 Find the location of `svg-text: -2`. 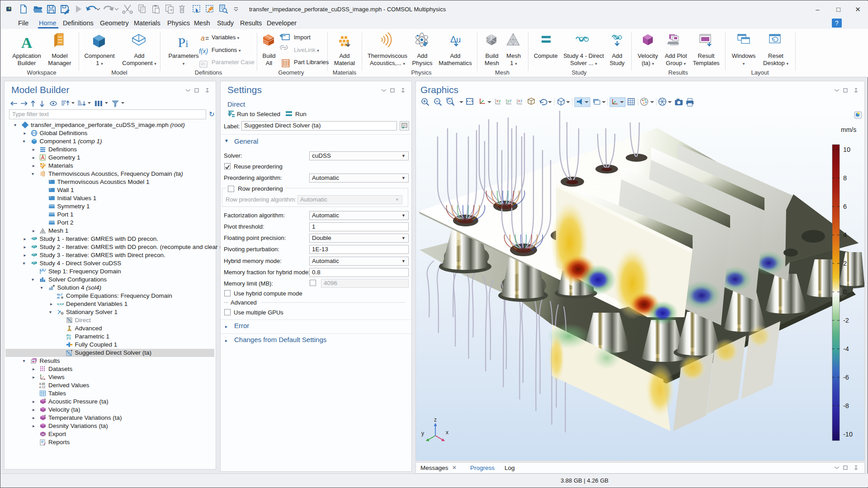

svg-text: -2 is located at coordinates (846, 320).